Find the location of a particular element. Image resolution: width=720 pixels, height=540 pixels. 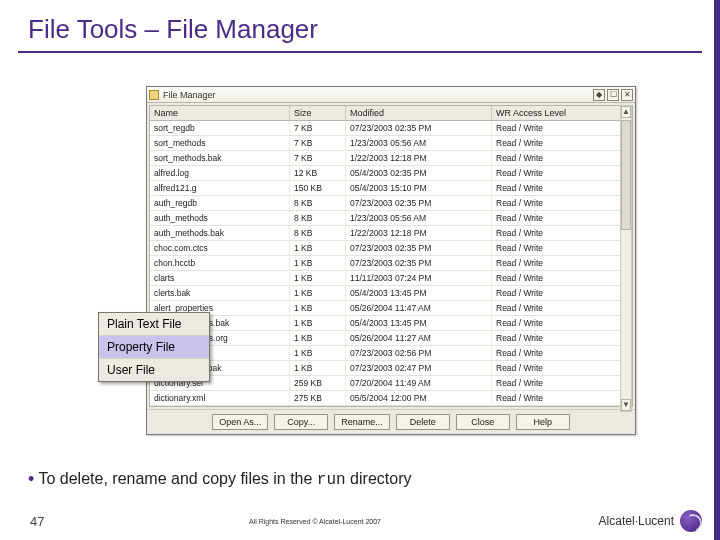

table-row: dictionary.xml275 KB05/5/2004 12:00 PMRe… is located at coordinates (391, 398).